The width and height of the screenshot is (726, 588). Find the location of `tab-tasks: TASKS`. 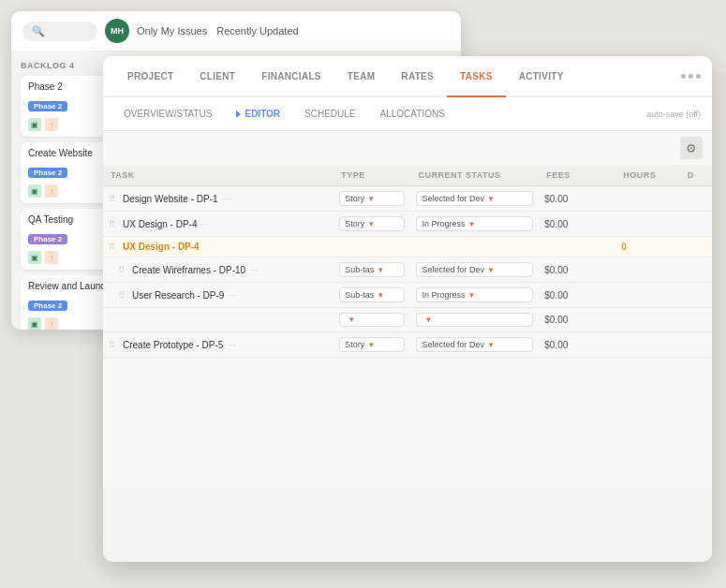

tab-tasks: TASKS is located at coordinates (476, 77).